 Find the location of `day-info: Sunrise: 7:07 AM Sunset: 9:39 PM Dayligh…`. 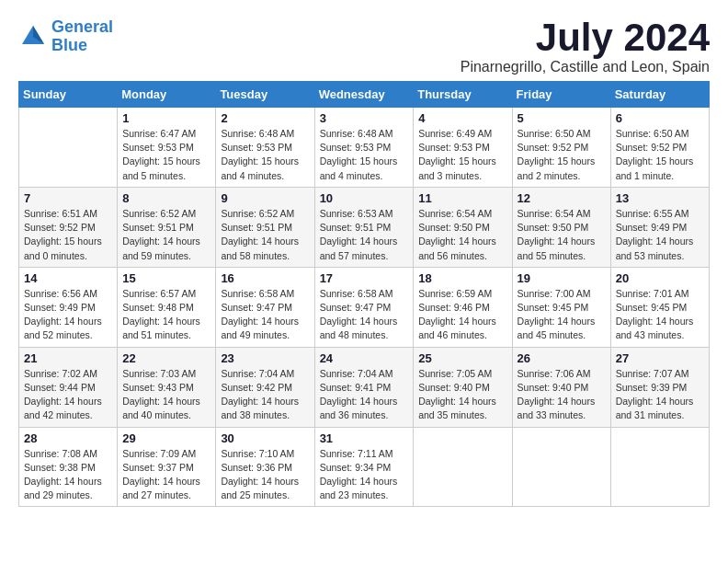

day-info: Sunrise: 7:07 AM Sunset: 9:39 PM Dayligh… is located at coordinates (660, 396).